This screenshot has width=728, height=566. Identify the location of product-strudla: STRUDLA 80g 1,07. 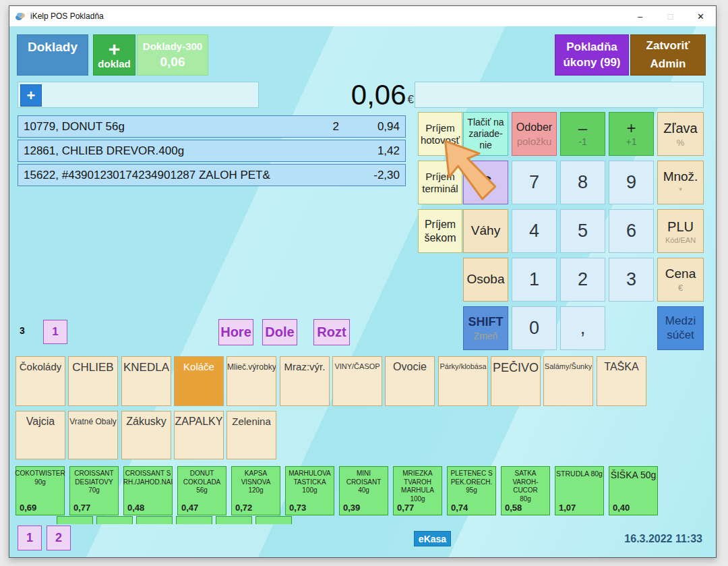
(580, 491).